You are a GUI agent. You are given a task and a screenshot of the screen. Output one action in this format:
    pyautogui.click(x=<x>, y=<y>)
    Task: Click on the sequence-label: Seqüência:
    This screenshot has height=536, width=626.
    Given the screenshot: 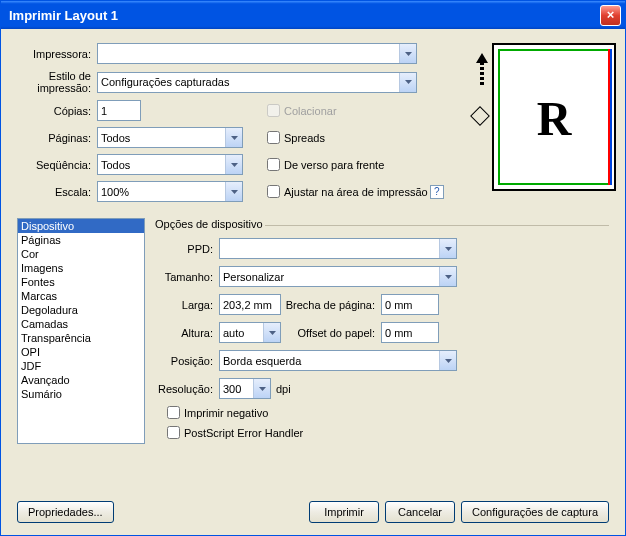 What is the action you would take?
    pyautogui.click(x=57, y=165)
    